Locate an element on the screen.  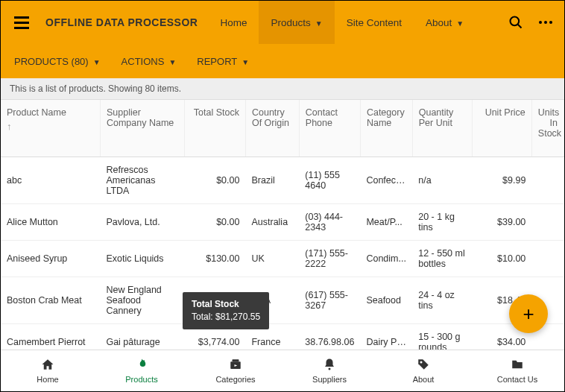
plus-icon: + is located at coordinates (528, 314).